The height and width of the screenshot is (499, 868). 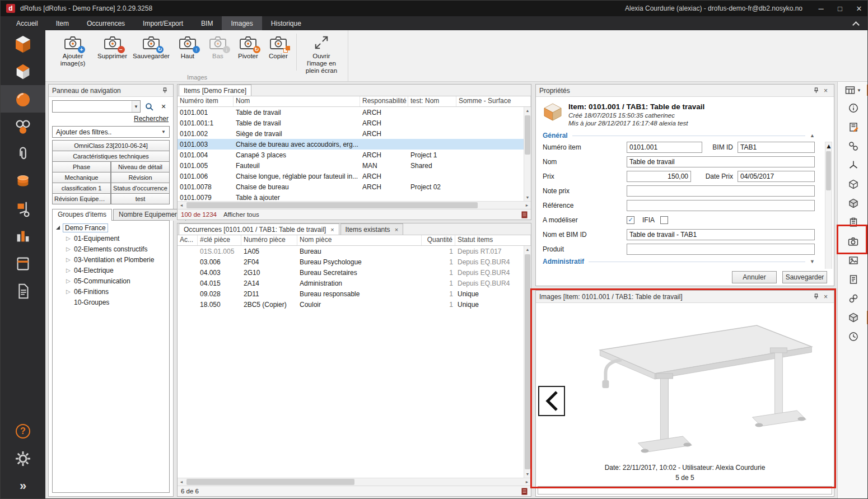 I want to click on menu-tab: Item, so click(x=63, y=24).